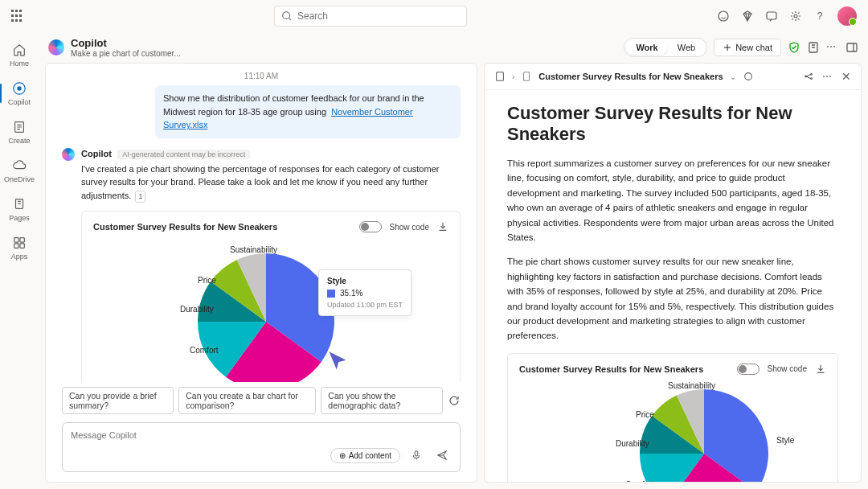 The image size is (868, 489). I want to click on chevron-down-icon: ⌄, so click(733, 77).